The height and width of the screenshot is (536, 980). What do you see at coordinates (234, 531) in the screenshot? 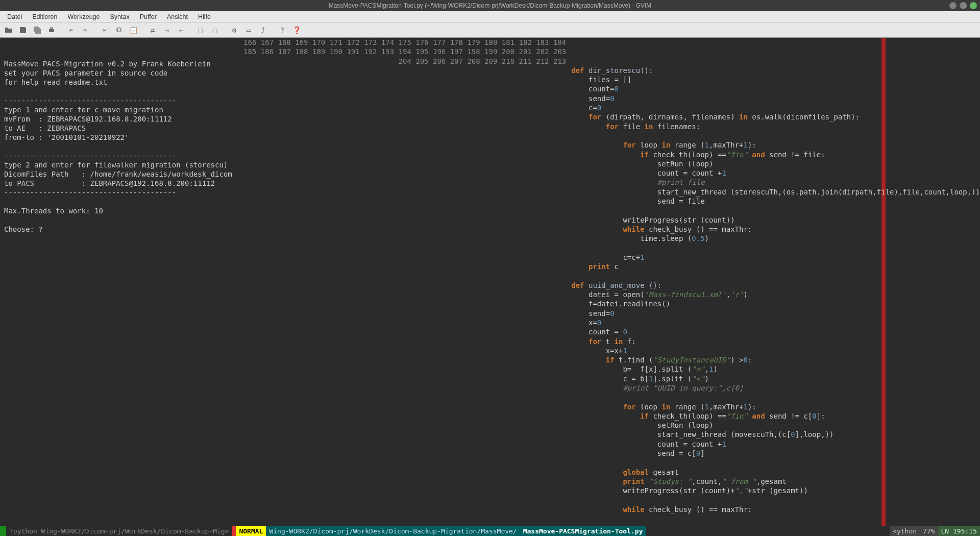
I see `status-sep-red` at bounding box center [234, 531].